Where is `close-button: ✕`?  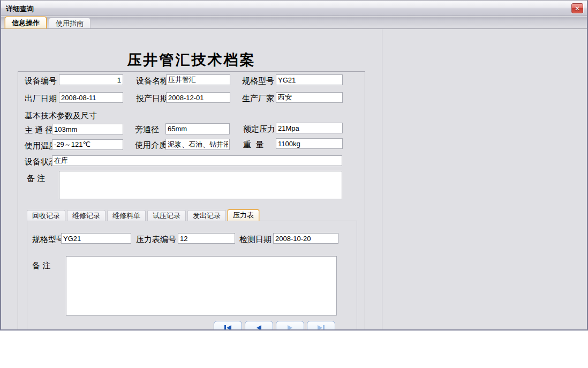
close-button: ✕ is located at coordinates (577, 9).